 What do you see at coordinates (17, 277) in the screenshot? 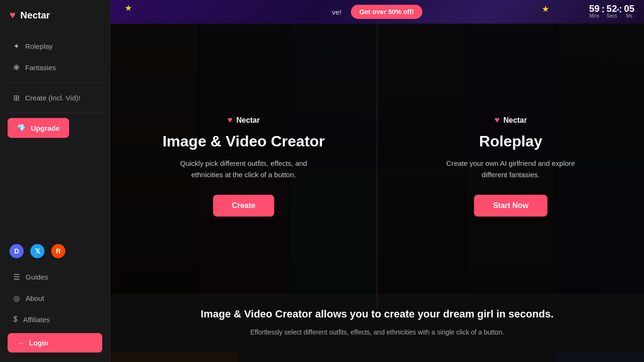
I see `guides-icon: ☰` at bounding box center [17, 277].